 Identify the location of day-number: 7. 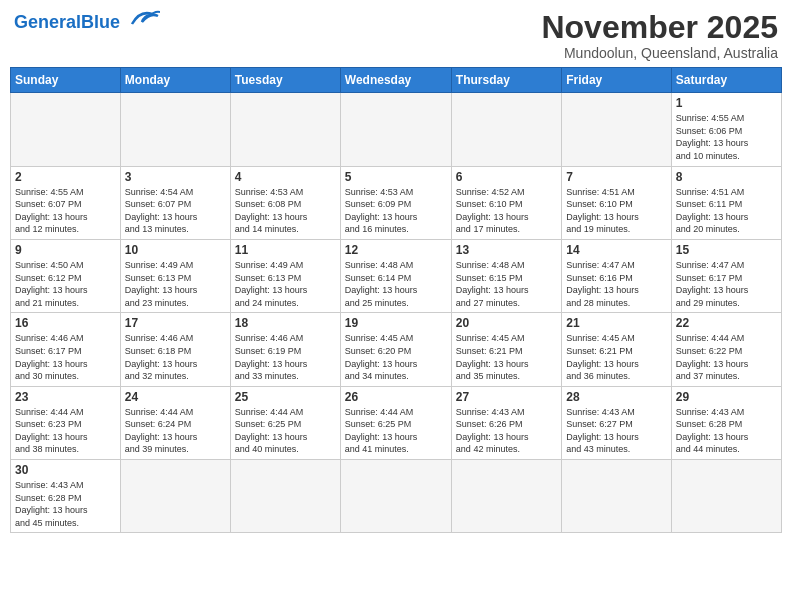
(616, 177).